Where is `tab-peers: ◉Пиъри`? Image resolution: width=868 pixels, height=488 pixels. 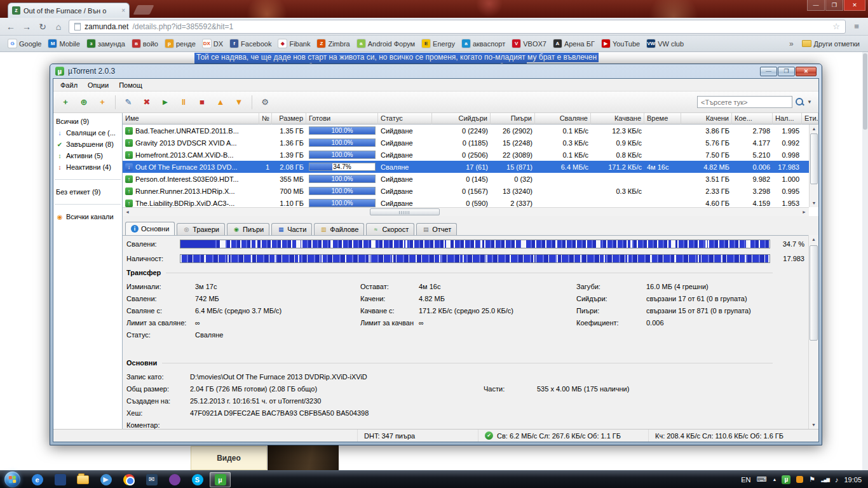 tab-peers: ◉Пиъри is located at coordinates (248, 229).